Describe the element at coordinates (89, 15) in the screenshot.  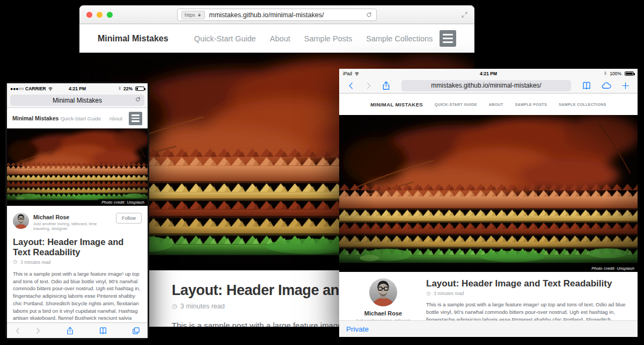
I see `close-window-button` at that location.